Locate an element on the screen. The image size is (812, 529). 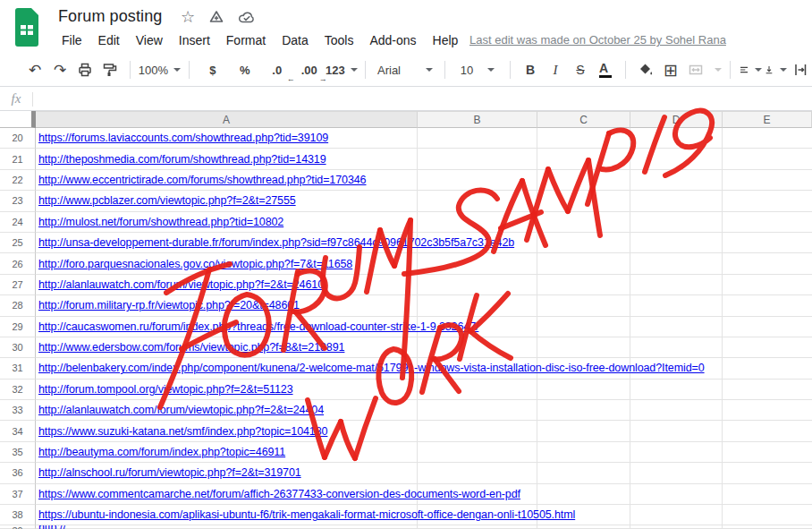
url-link: http:// is located at coordinates (52, 526).